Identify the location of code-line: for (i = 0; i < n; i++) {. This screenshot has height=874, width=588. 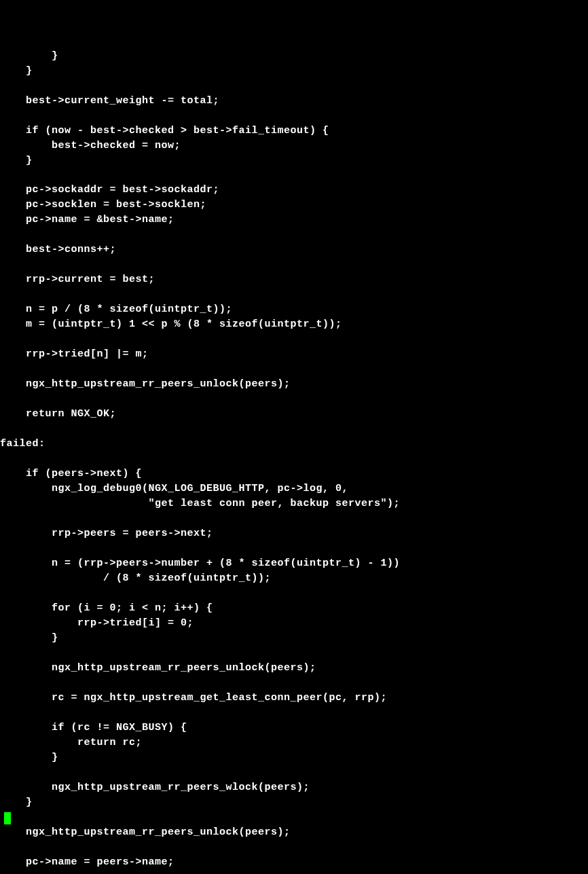
(294, 608).